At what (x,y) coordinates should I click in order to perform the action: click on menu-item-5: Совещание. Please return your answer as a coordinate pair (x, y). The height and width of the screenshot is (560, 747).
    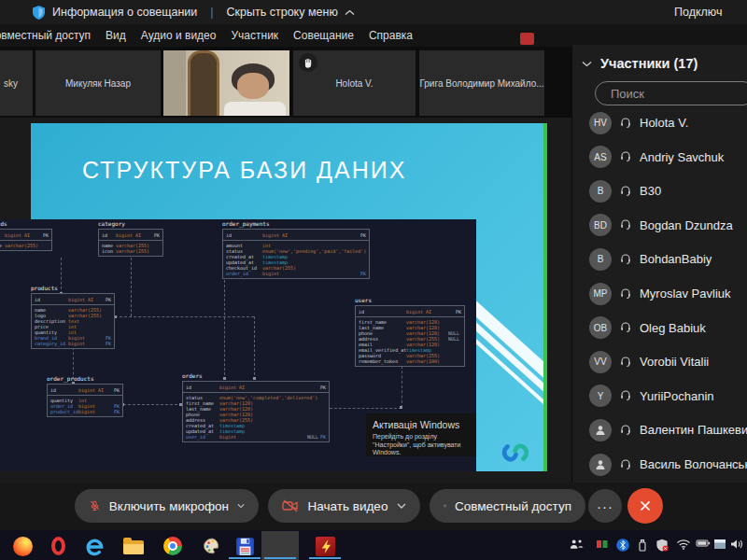
    Looking at the image, I should click on (323, 35).